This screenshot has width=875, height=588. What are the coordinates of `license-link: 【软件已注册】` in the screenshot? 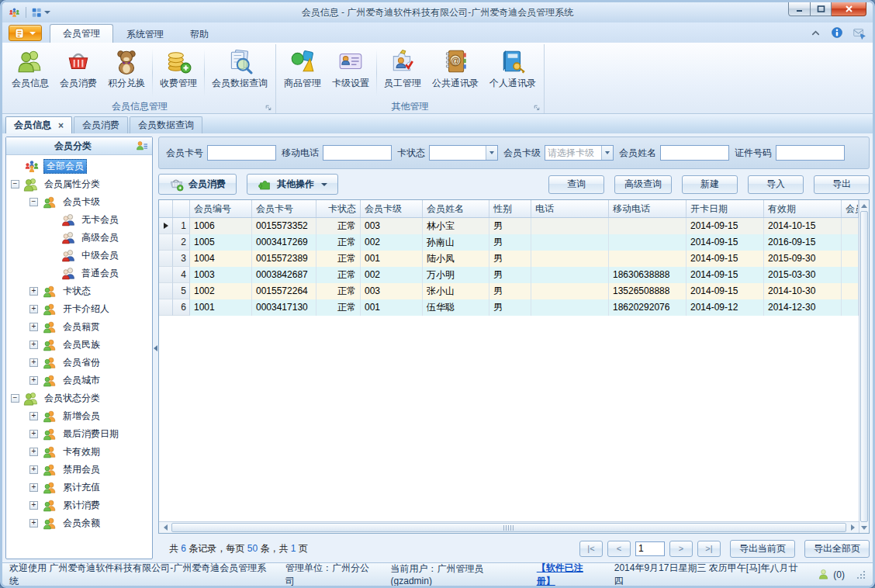 It's located at (569, 574).